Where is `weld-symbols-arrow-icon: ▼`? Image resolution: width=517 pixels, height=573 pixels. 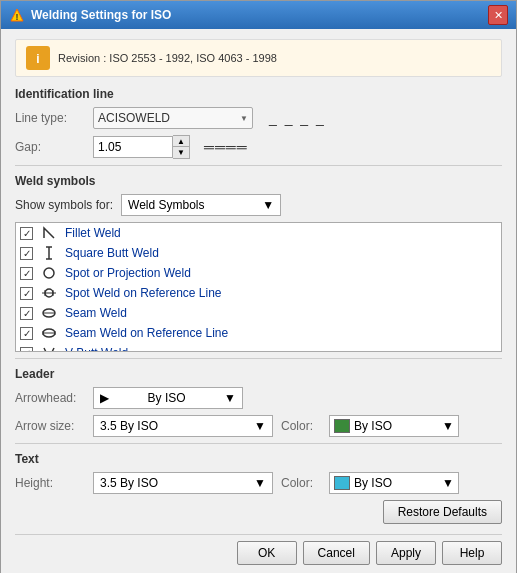
weld-symbols-arrow-icon: ▼ is located at coordinates (268, 205).